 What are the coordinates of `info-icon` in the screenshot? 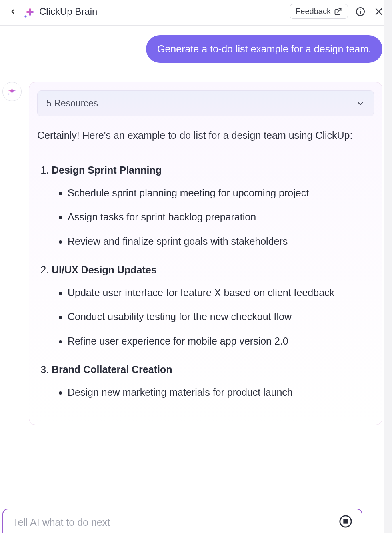 It's located at (360, 12).